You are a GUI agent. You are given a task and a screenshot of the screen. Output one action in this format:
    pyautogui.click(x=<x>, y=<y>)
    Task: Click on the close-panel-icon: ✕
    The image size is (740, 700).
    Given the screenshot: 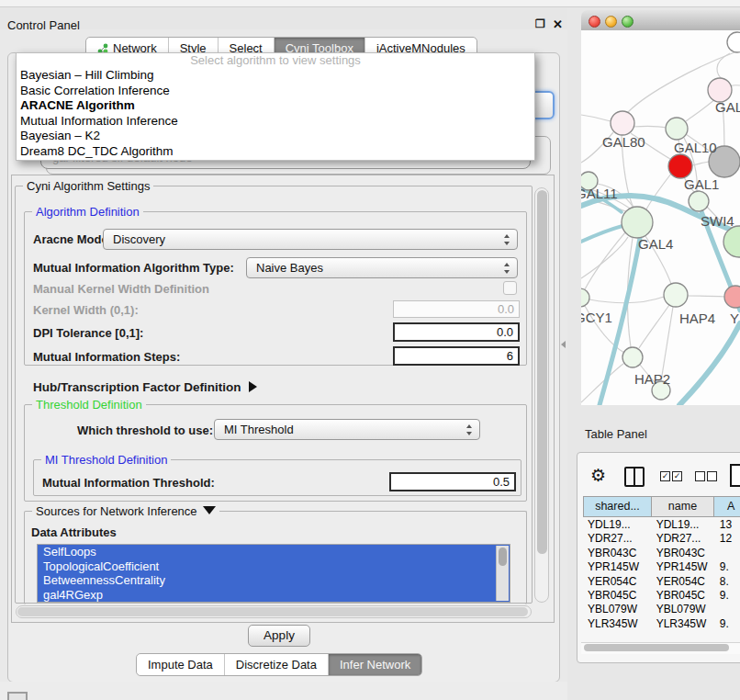 What is the action you would take?
    pyautogui.click(x=558, y=24)
    